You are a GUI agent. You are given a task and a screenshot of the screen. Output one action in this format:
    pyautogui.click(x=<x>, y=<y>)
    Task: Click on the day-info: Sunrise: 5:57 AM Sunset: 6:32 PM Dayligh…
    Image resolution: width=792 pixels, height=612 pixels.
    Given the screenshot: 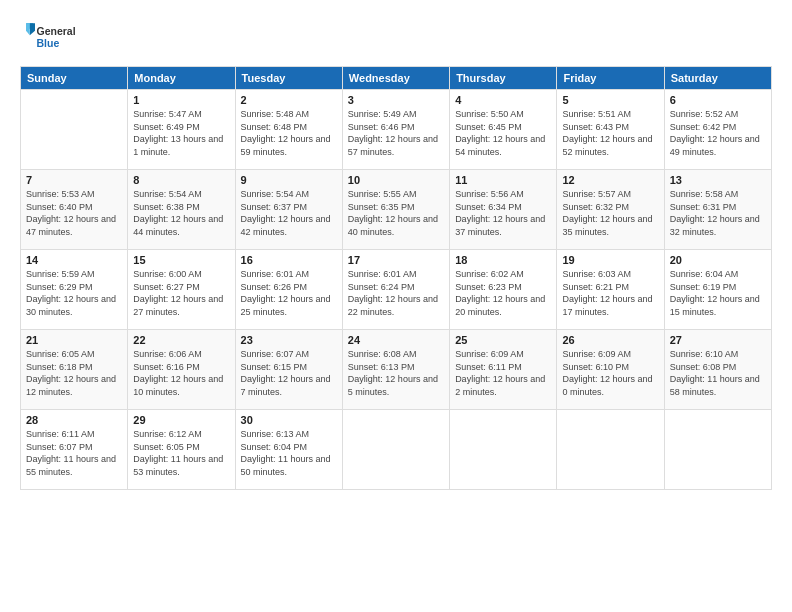 What is the action you would take?
    pyautogui.click(x=610, y=213)
    